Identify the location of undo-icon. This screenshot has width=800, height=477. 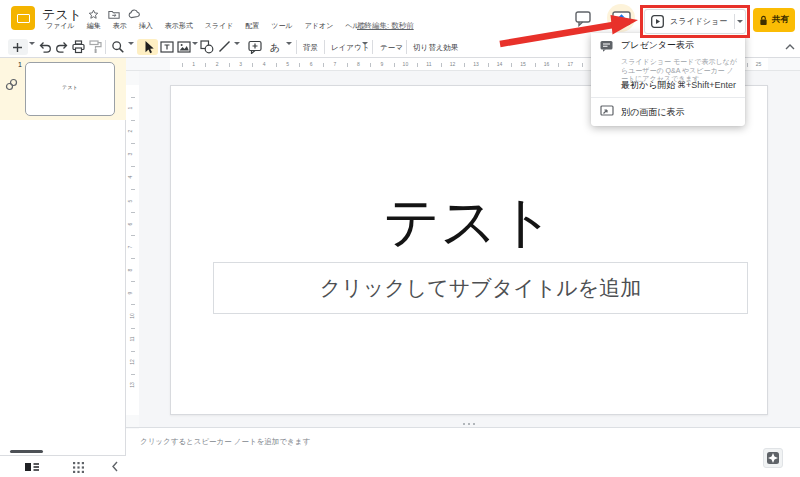
(45, 48).